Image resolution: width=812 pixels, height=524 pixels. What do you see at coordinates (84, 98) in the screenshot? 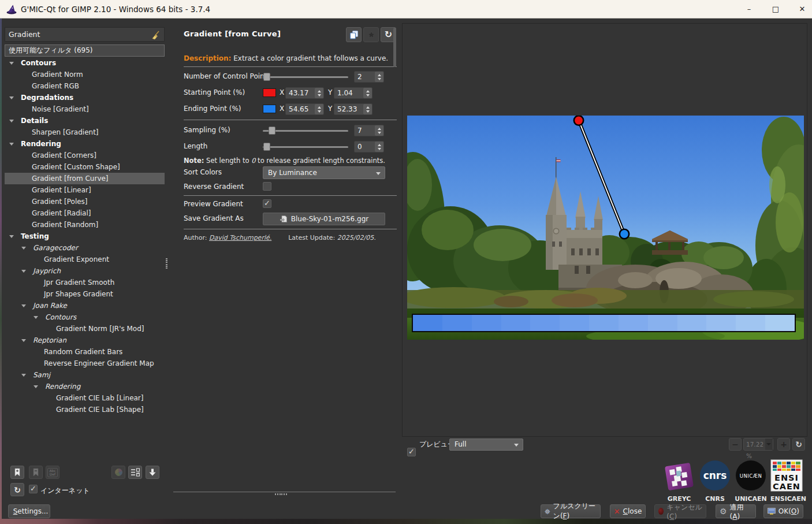
I see `tree-item: Degradations` at bounding box center [84, 98].